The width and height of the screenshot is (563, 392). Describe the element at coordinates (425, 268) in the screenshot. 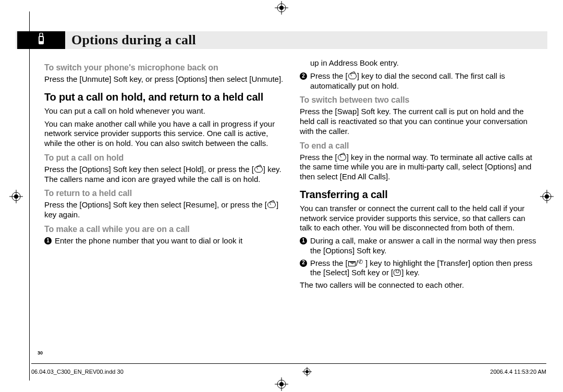

I see `step-text: Press the [/] key to highlight the [Tran…` at that location.